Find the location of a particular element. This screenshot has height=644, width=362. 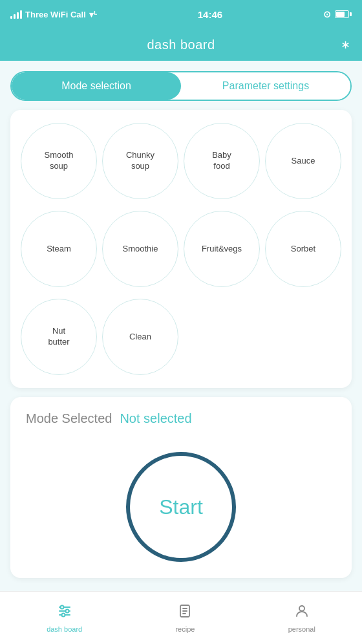

dashboard-icon is located at coordinates (65, 613).